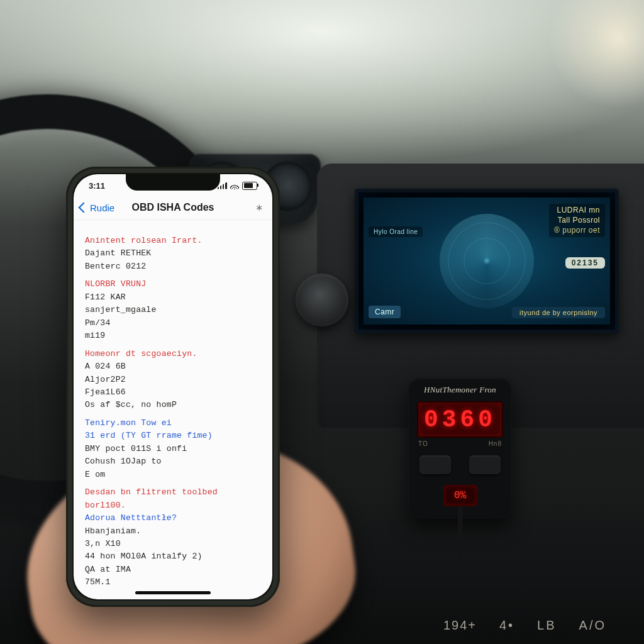  What do you see at coordinates (460, 419) in the screenshot?
I see `obd-main-lcd: 0360` at bounding box center [460, 419].